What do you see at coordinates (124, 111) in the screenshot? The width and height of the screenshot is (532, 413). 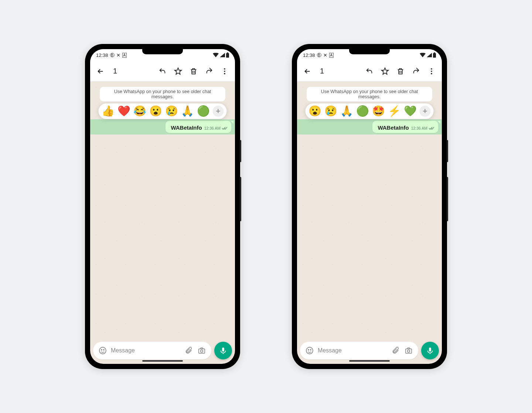 I see `reaction-emoji: ❤️` at bounding box center [124, 111].